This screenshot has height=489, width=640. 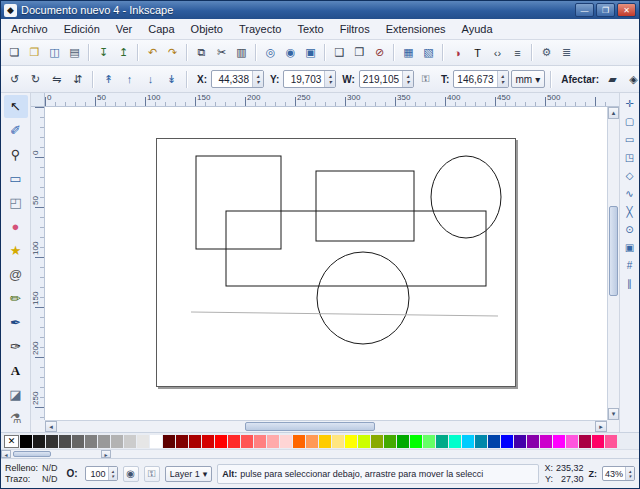 What do you see at coordinates (232, 80) in the screenshot?
I see `x-value: 44,338` at bounding box center [232, 80].